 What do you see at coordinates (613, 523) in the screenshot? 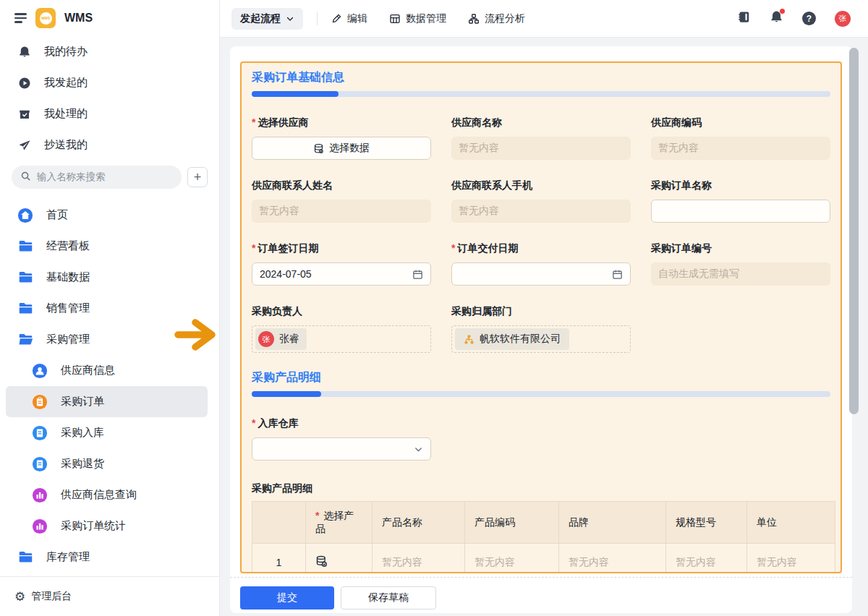
I see `col-brand: 品牌` at bounding box center [613, 523].